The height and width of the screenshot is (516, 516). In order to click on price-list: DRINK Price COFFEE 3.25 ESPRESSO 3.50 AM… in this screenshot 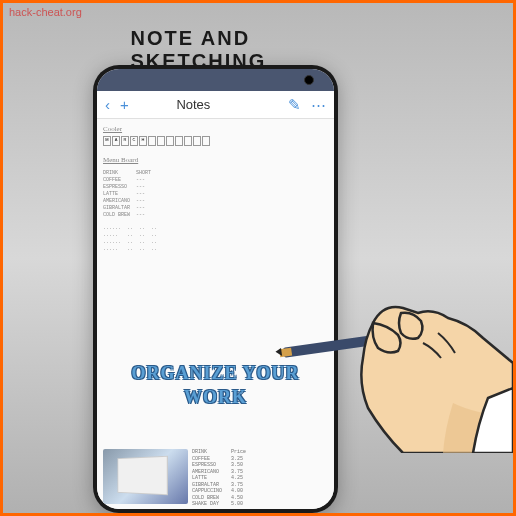, I will do `click(219, 479)`.